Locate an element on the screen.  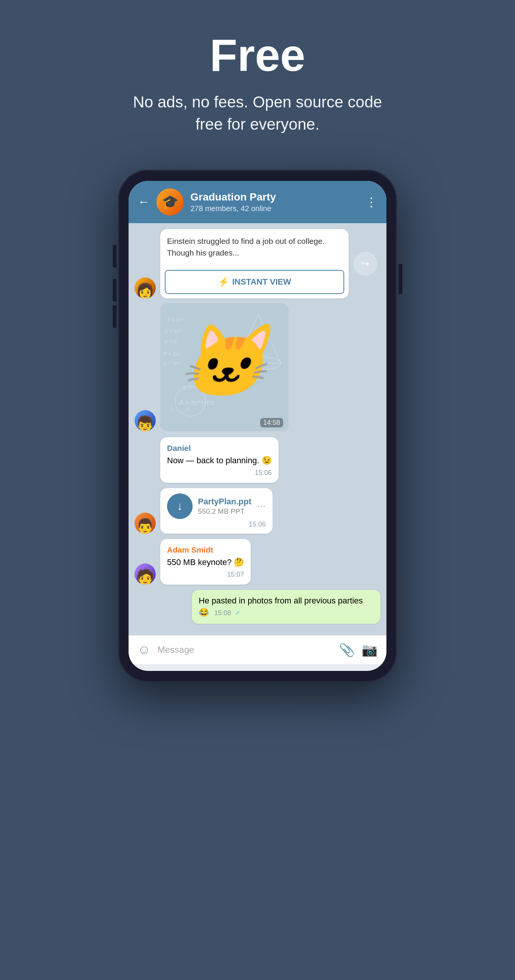
table-row: ↓ PartyPlan.ppt 550.2 MB PPT ⋯ 15:06 is located at coordinates (257, 511).